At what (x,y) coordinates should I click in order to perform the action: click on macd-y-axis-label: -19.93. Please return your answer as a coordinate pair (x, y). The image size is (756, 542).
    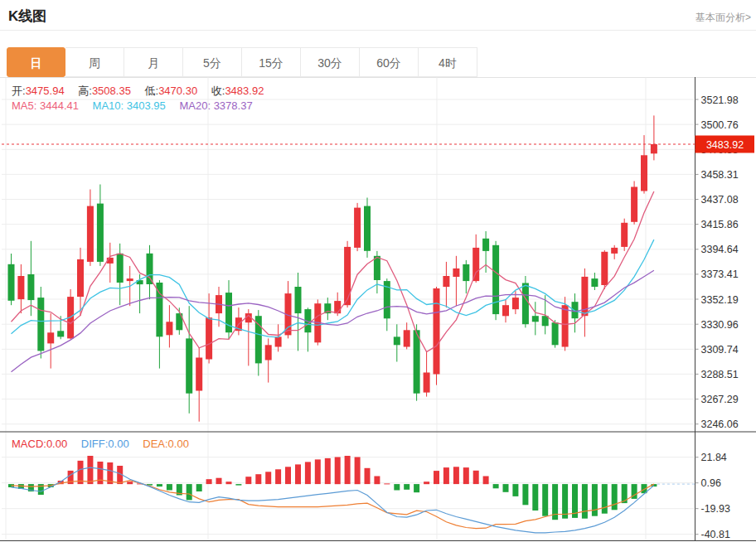
    Looking at the image, I should click on (716, 509).